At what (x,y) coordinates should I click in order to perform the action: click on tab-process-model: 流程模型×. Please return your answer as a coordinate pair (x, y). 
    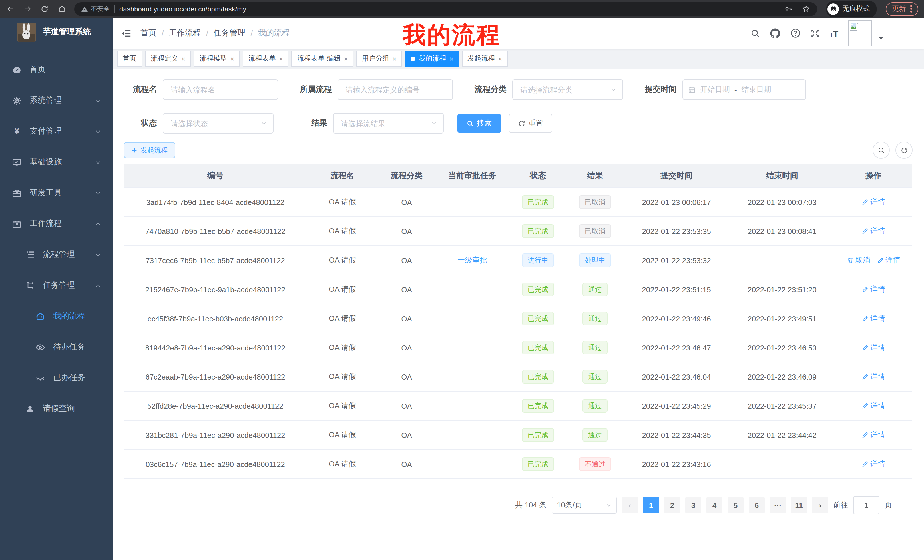
    Looking at the image, I should click on (217, 58).